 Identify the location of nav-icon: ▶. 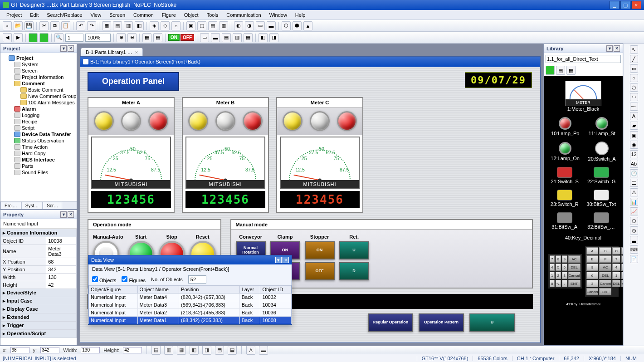
(18, 38).